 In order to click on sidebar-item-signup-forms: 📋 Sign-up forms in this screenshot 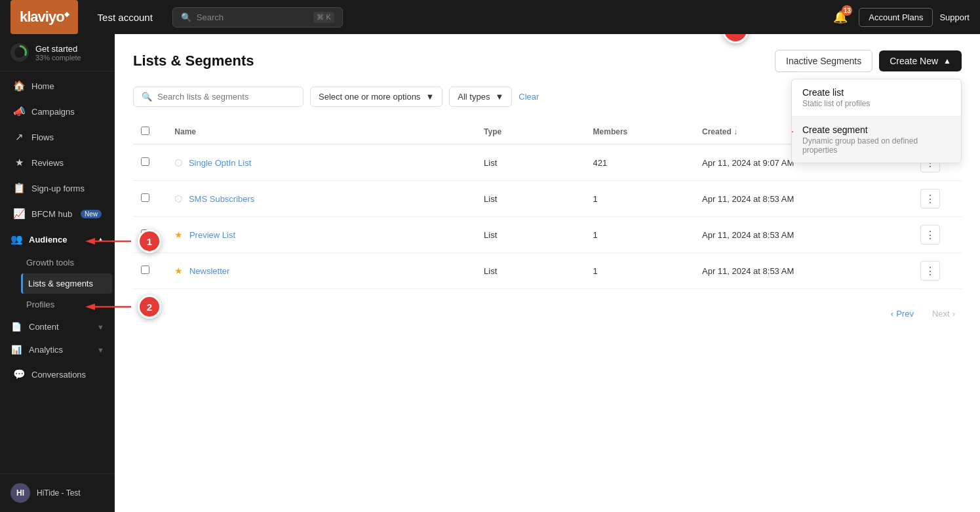, I will do `click(58, 188)`.